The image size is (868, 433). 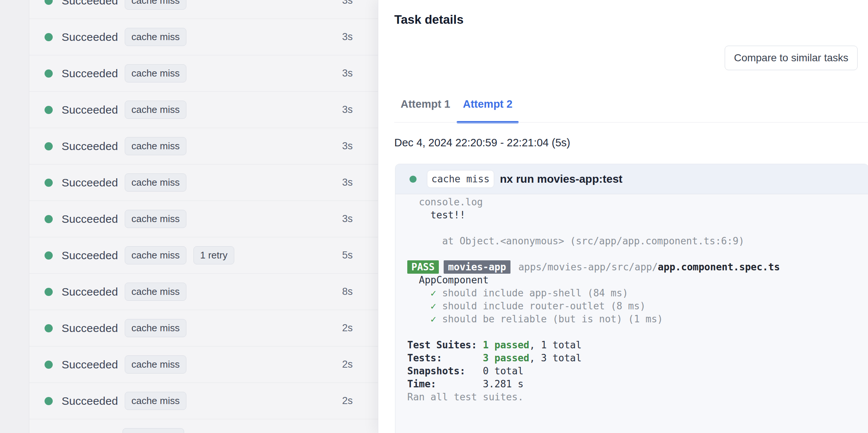 What do you see at coordinates (482, 143) in the screenshot?
I see `attempt-date-range: Dec 4, 2024 22:20:59 - 22:21:04 (5s)` at bounding box center [482, 143].